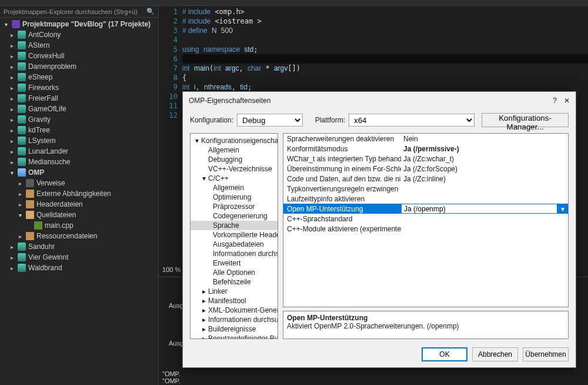 The height and width of the screenshot is (385, 588). Describe the element at coordinates (234, 160) in the screenshot. I see `tree-item: Debugging` at that location.